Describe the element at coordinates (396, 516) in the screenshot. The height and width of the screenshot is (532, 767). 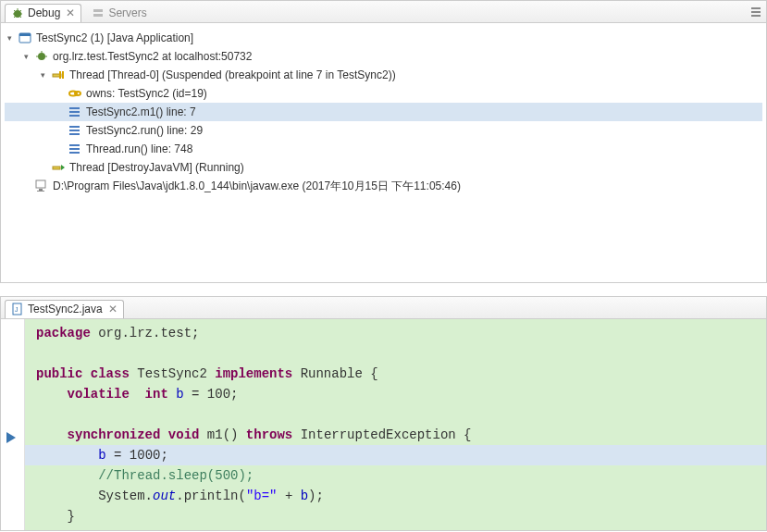
I see `code-line: }` at that location.